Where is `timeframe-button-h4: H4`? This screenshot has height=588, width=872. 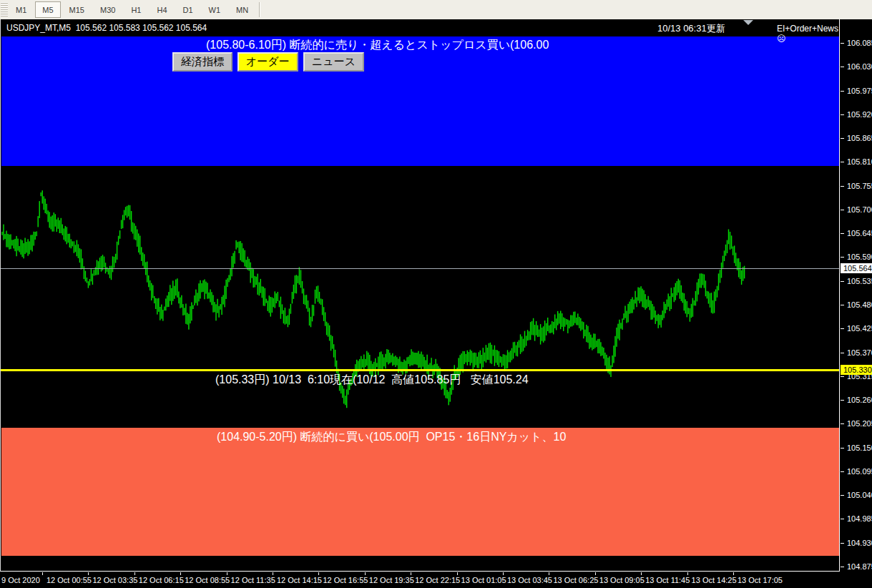 timeframe-button-h4: H4 is located at coordinates (162, 10).